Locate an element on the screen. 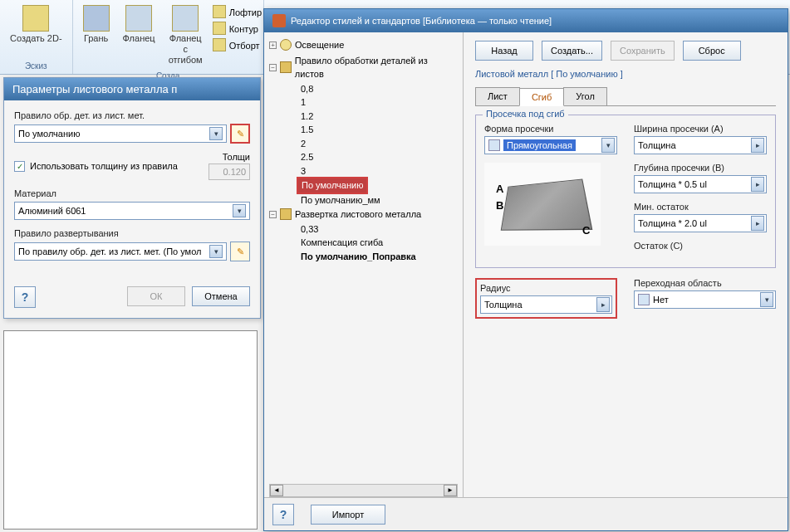 The height and width of the screenshot is (532, 790). back-button: Назад is located at coordinates (504, 51).